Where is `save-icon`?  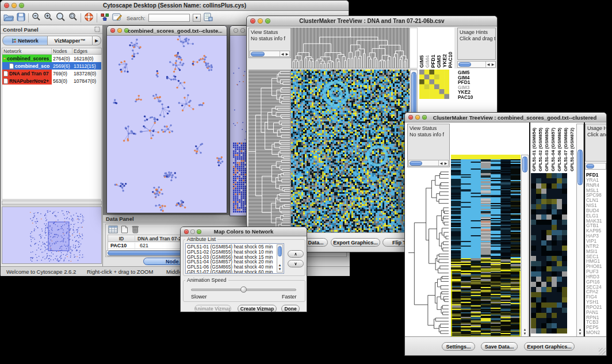 save-icon is located at coordinates (21, 18).